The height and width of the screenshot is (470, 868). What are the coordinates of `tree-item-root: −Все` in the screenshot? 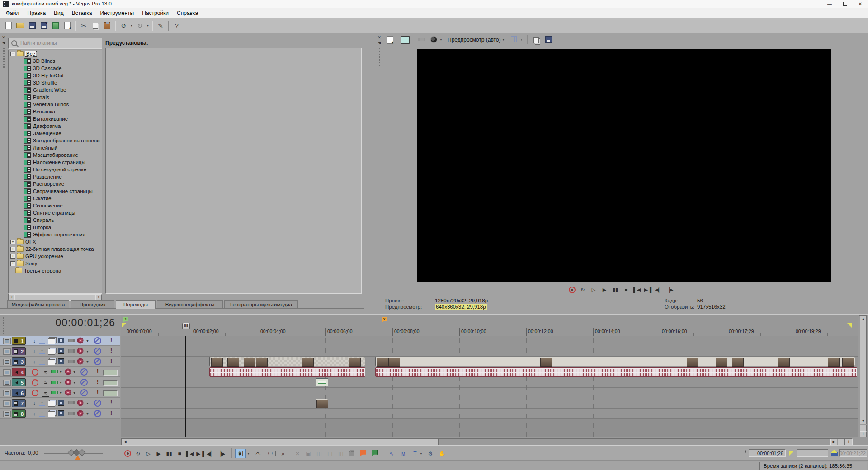 It's located at (55, 54).